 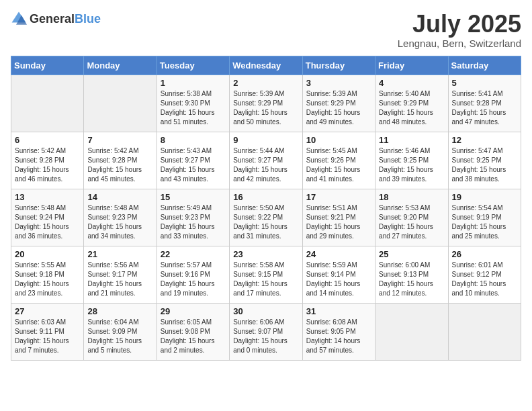 I want to click on day-number: 22, so click(x=193, y=254).